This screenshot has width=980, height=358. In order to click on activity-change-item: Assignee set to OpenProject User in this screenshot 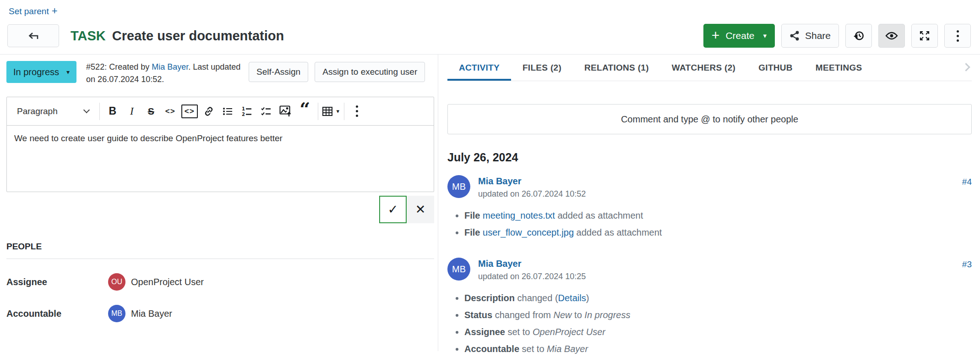, I will do `click(718, 332)`.